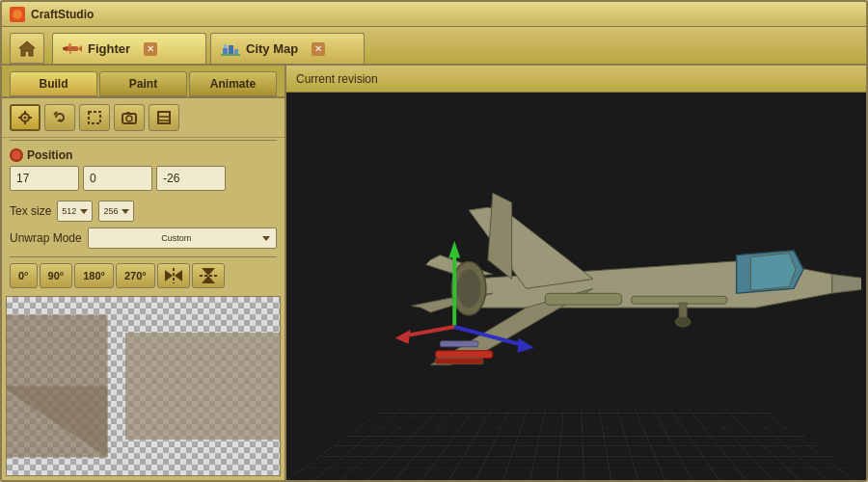 The height and width of the screenshot is (482, 868). I want to click on tex-size-row: Tex size 512 256, so click(143, 211).